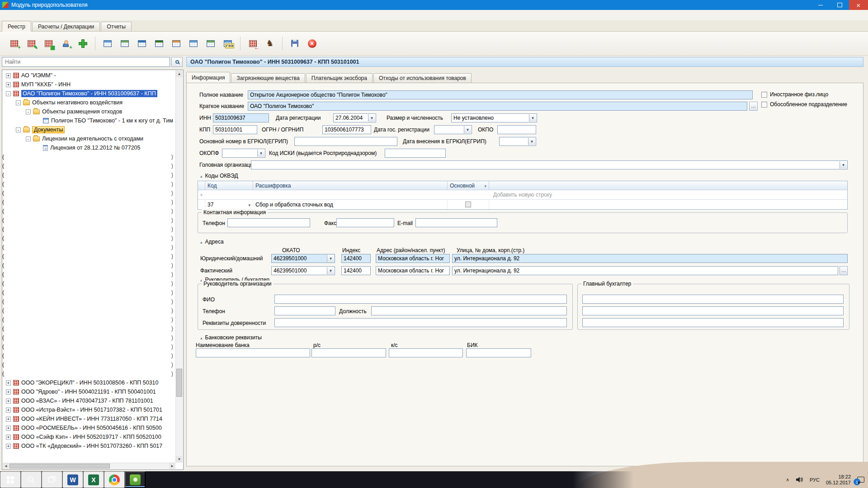  What do you see at coordinates (89, 148) in the screenshot?
I see `tree-item: Лицензия от 28.12.2012 № 077205` at bounding box center [89, 148].